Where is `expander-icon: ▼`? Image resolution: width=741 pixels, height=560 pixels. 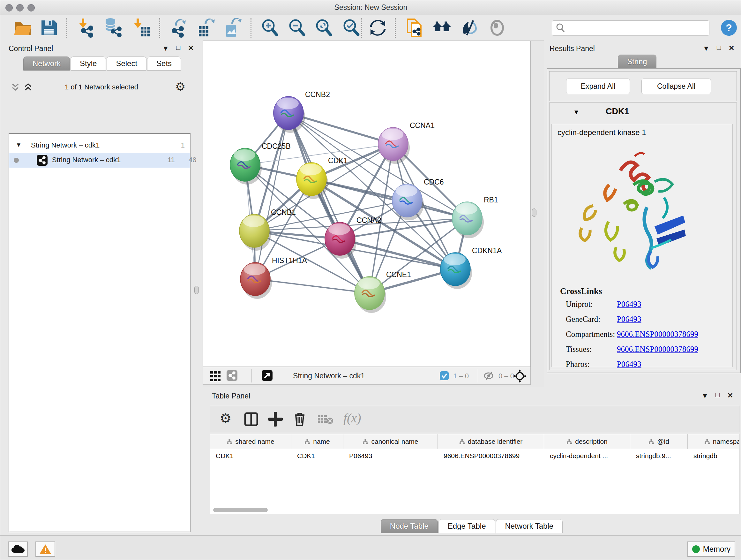 expander-icon: ▼ is located at coordinates (19, 145).